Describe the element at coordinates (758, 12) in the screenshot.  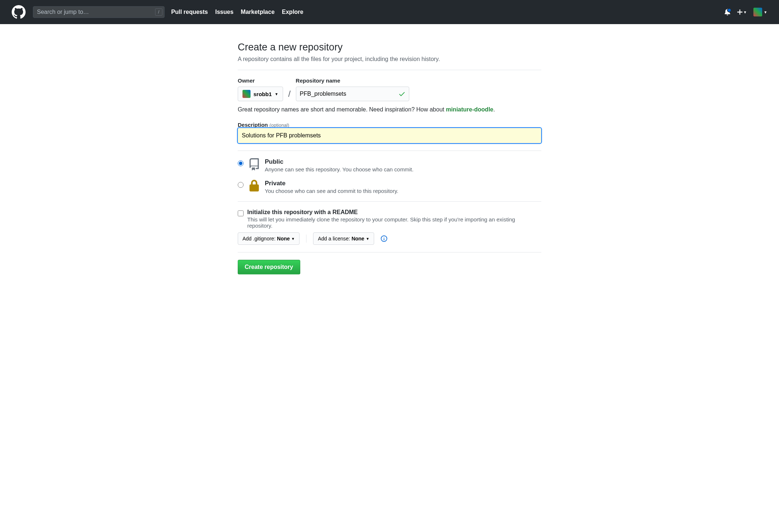
I see `avatar` at that location.